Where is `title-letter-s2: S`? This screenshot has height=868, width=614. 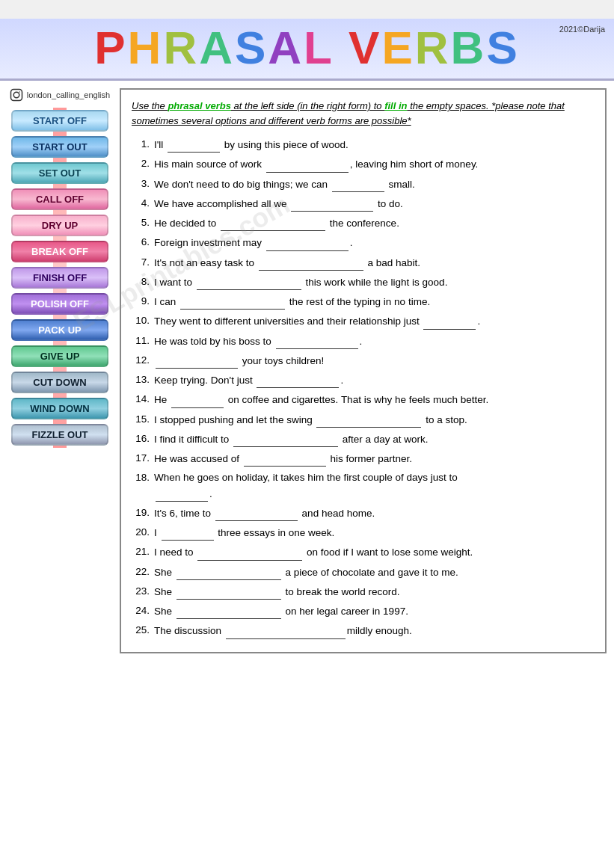 title-letter-s2: S is located at coordinates (503, 48).